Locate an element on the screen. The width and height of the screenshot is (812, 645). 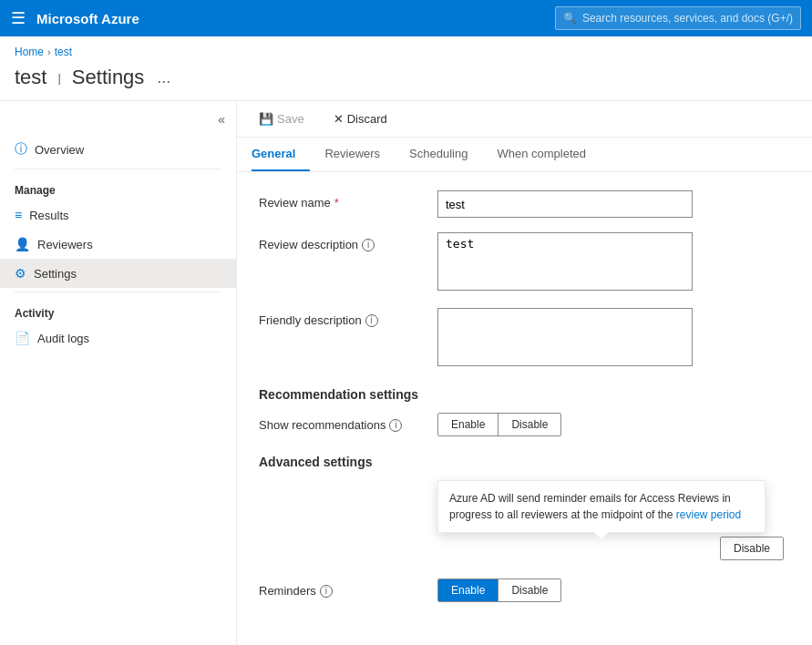
review-name-input-container is located at coordinates (565, 204).